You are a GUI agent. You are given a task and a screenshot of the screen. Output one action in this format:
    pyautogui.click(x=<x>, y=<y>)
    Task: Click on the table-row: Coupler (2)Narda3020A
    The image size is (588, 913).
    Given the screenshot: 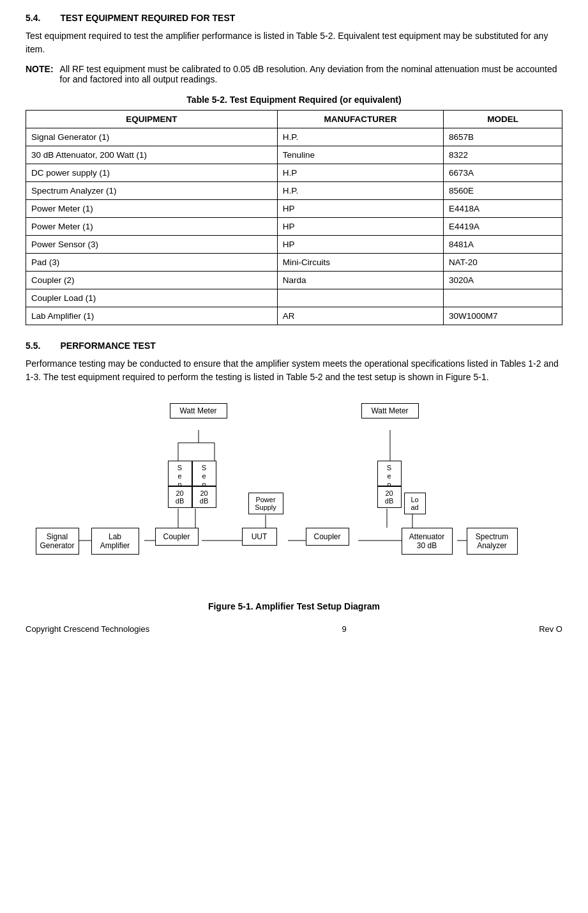 What is the action you would take?
    pyautogui.click(x=294, y=280)
    